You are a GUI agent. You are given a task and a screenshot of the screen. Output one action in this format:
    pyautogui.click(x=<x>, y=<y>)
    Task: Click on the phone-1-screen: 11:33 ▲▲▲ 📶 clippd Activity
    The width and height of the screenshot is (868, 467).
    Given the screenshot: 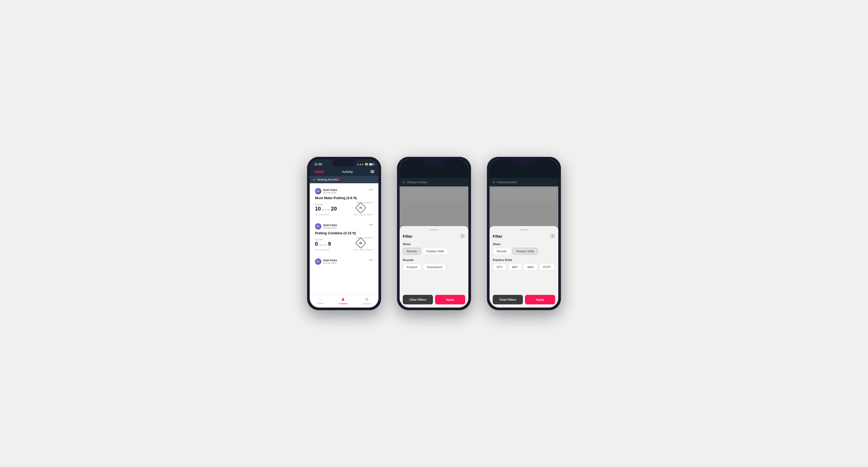 What is the action you would take?
    pyautogui.click(x=344, y=234)
    